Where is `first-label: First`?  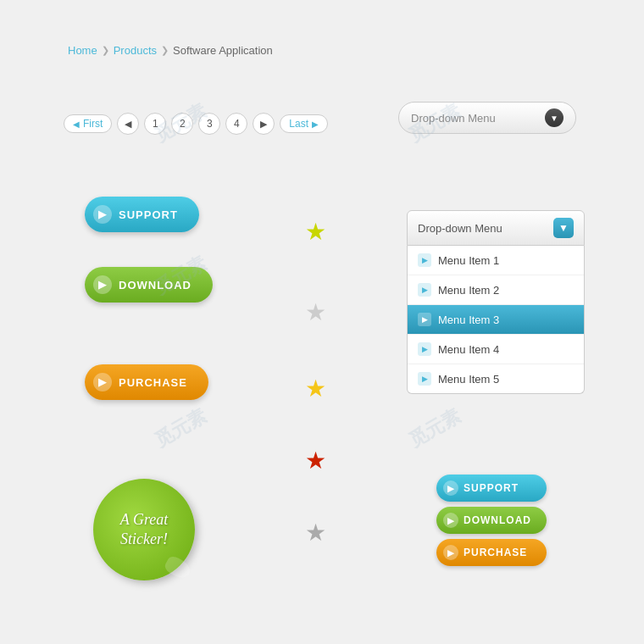
first-label: First is located at coordinates (93, 124).